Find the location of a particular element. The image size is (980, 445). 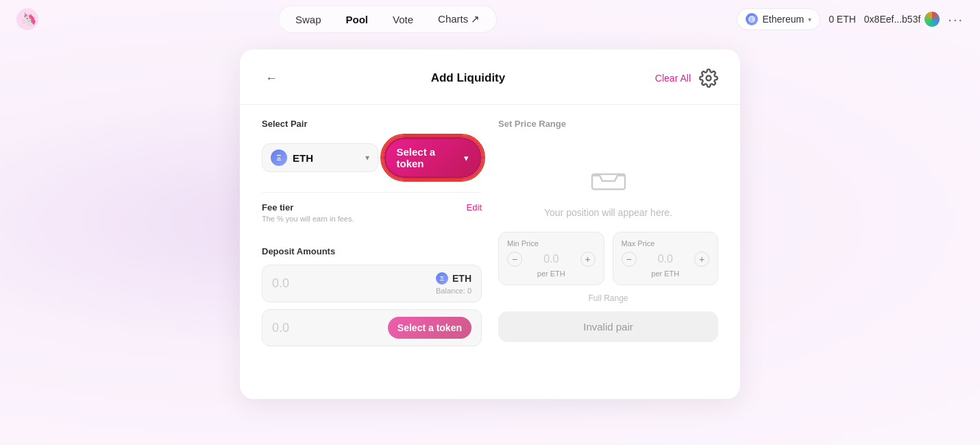

wallet-address: 0x8Eef...b53f is located at coordinates (902, 19).